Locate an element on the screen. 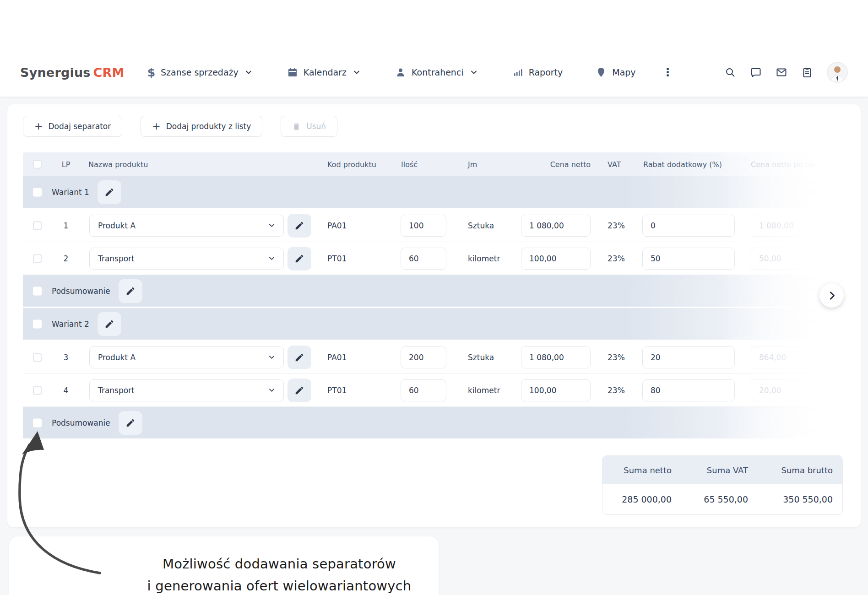  product-code: PT01 is located at coordinates (337, 390).